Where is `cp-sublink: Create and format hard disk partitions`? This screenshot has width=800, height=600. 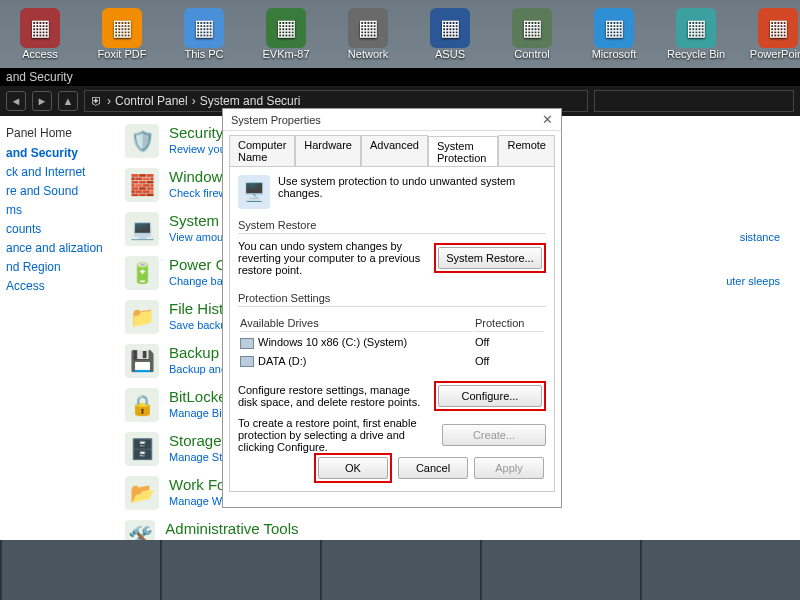 cp-sublink: Create and format hard disk partitions is located at coordinates (576, 540).